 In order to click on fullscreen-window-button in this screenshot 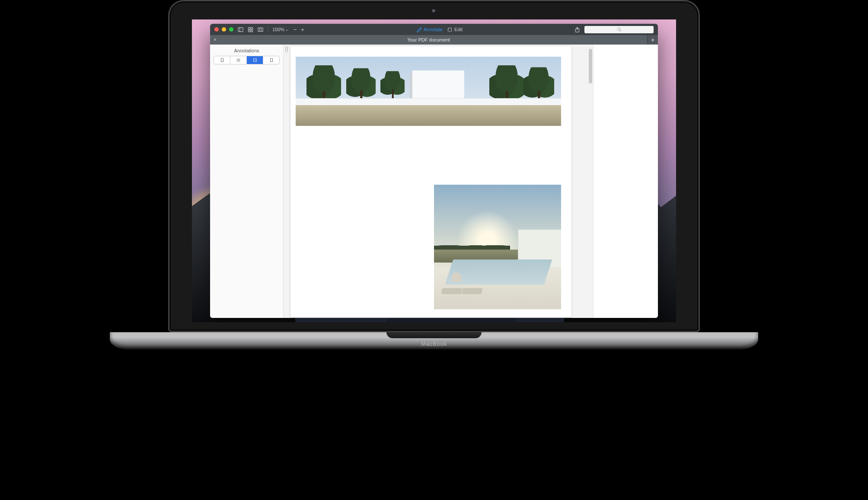, I will do `click(231, 29)`.